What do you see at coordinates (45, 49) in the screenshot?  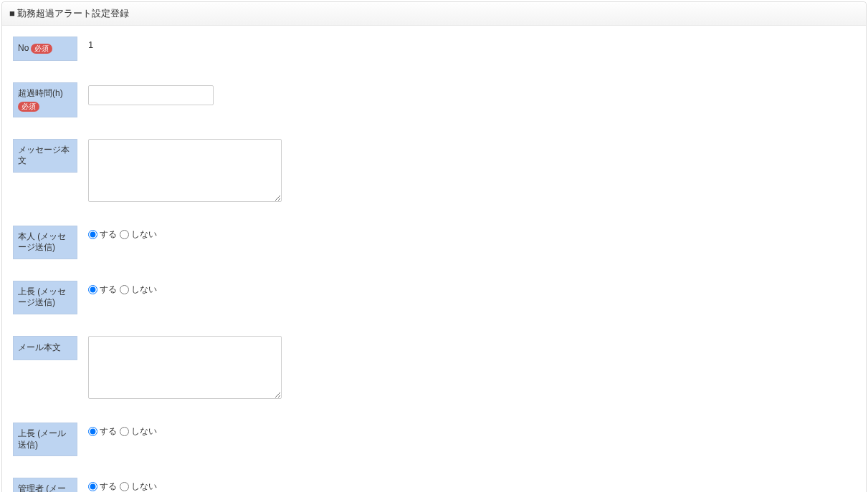 I see `label-no: No 必須` at bounding box center [45, 49].